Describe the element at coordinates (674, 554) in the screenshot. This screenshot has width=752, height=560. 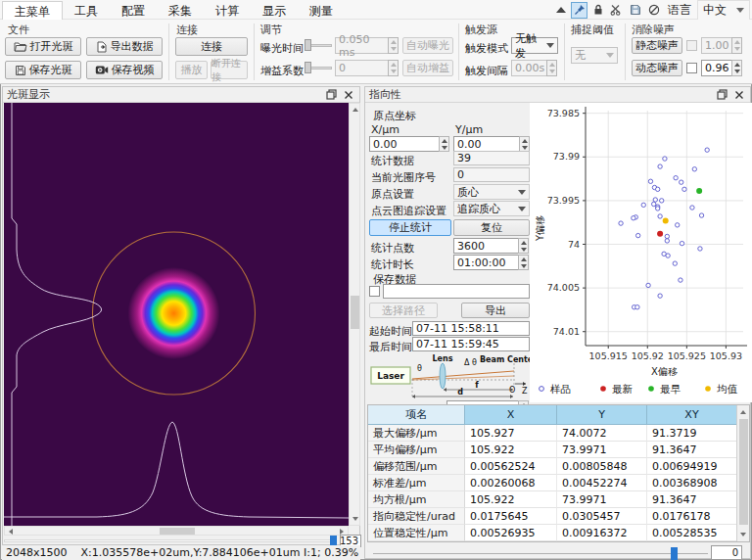
I see `bottom-slider-thumb` at that location.